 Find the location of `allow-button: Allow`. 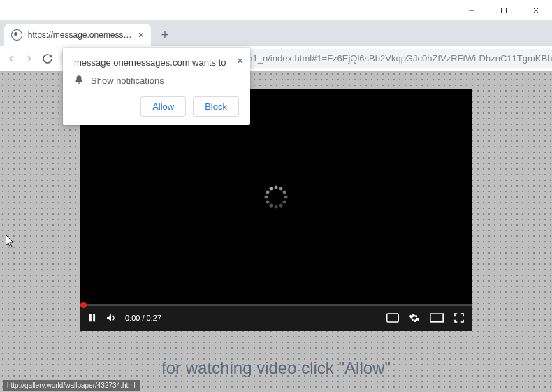

allow-button: Allow is located at coordinates (164, 106).